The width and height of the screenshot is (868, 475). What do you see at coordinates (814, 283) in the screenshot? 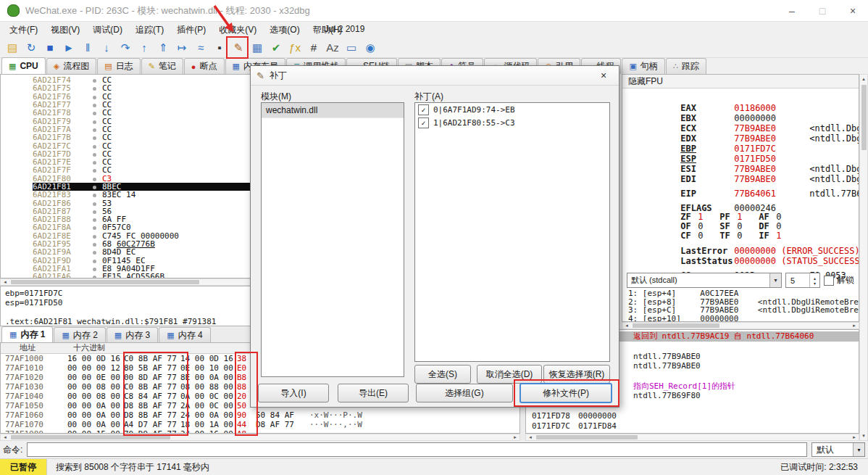
I see `spin-down-icon: ▾` at bounding box center [814, 283].